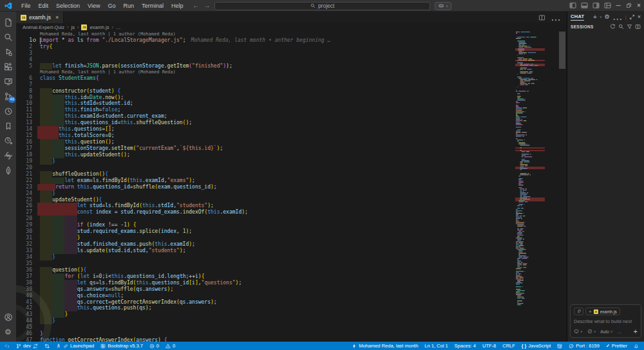 The width and height of the screenshot is (644, 350). What do you see at coordinates (291, 302) in the screenshot?
I see `code-line: 41 qs.correct=getCorrectAnswerIndex(qs.a…` at bounding box center [291, 302].